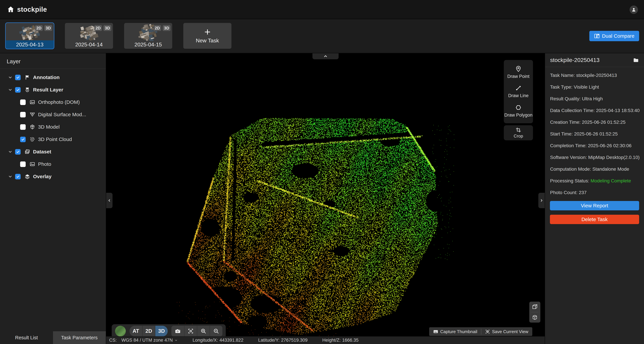 This screenshot has width=644, height=344. What do you see at coordinates (11, 9) in the screenshot?
I see `home-button` at bounding box center [11, 9].